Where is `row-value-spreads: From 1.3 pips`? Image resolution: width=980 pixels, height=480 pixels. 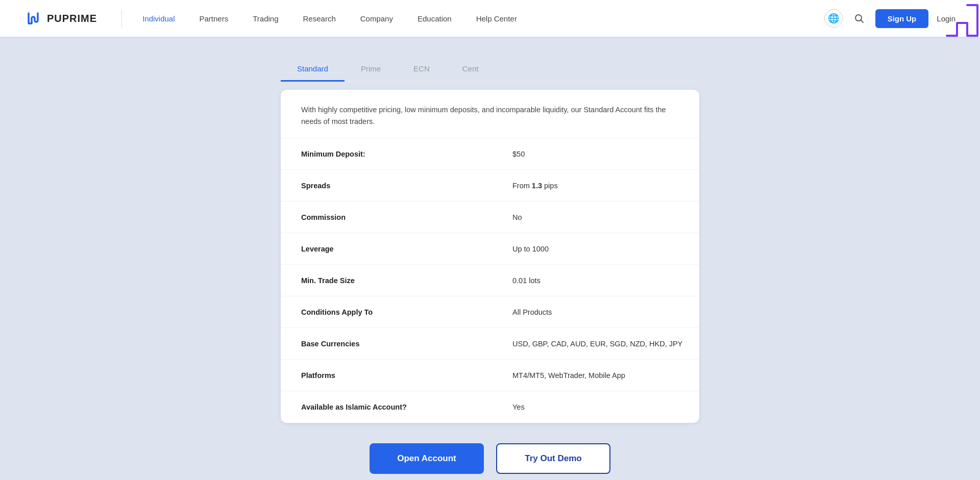 row-value-spreads: From 1.3 pips is located at coordinates (600, 186).